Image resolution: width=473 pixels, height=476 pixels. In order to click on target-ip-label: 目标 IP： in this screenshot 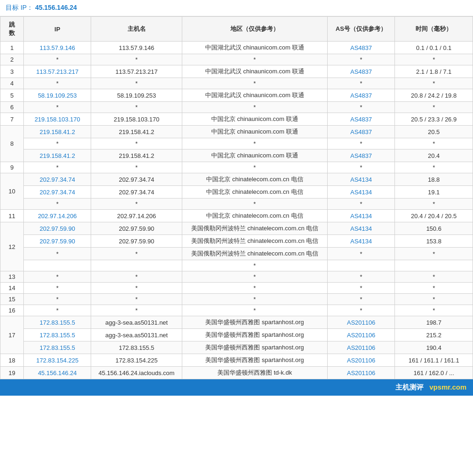, I will do `click(20, 7)`.